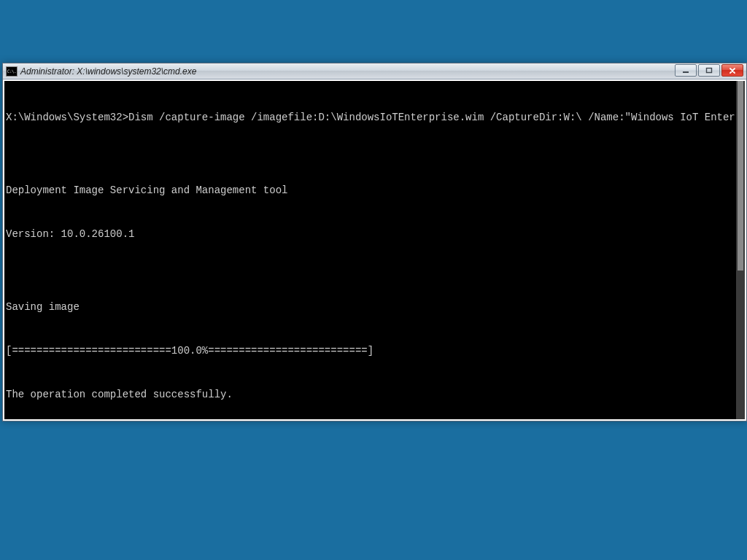 The image size is (747, 560). I want to click on terminal-line: X:\Windows\System32>Dism /capture-image …, so click(375, 117).